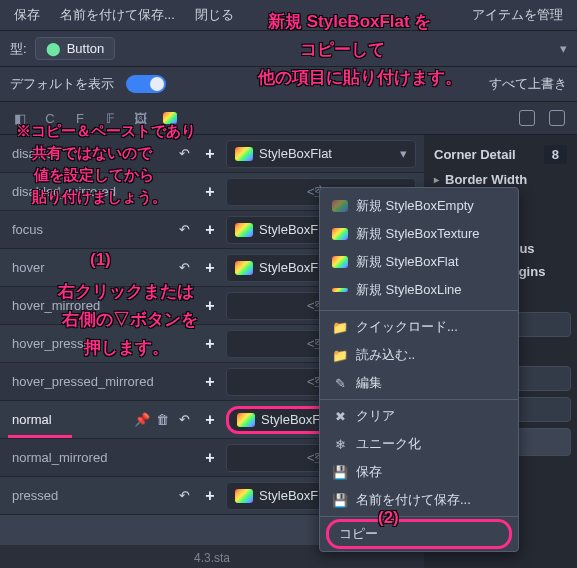  Describe the element at coordinates (91, 230) in the screenshot. I see `prop-focus: focus` at that location.